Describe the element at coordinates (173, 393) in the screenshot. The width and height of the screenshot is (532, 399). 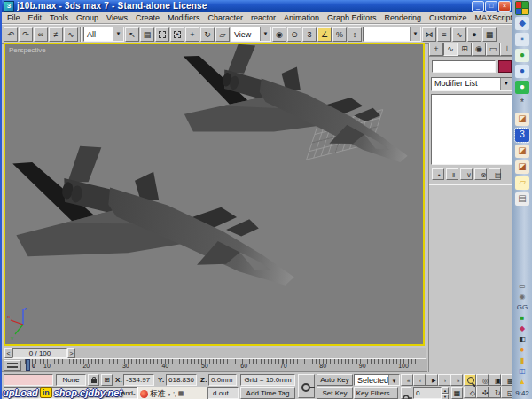
I see `ime-toolbar: 标准 ◗ ’, ▦` at that location.